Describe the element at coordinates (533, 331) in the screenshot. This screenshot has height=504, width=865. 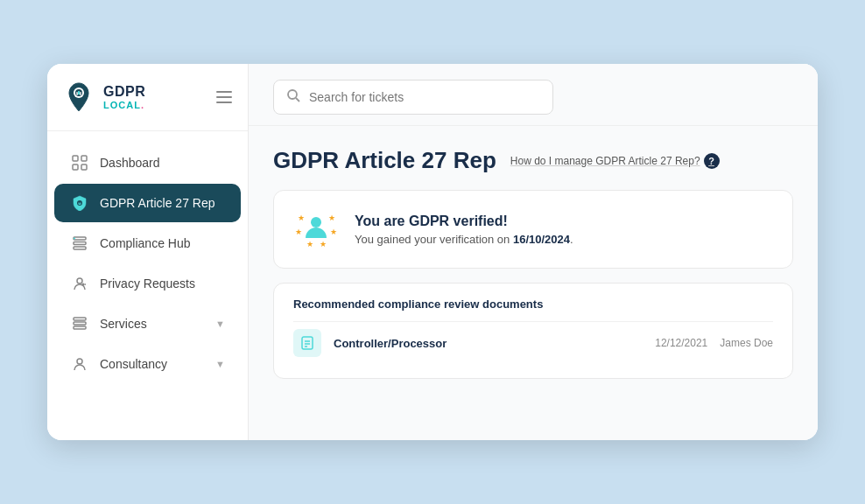
I see `recommended-card: Recommended compliance review documents …` at that location.